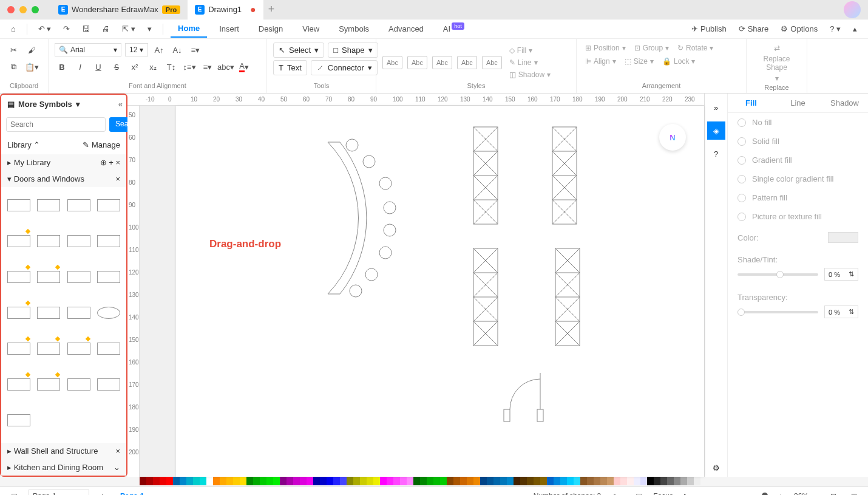  Describe the element at coordinates (673, 137) in the screenshot. I see `ai-assistant-button: N` at that location.